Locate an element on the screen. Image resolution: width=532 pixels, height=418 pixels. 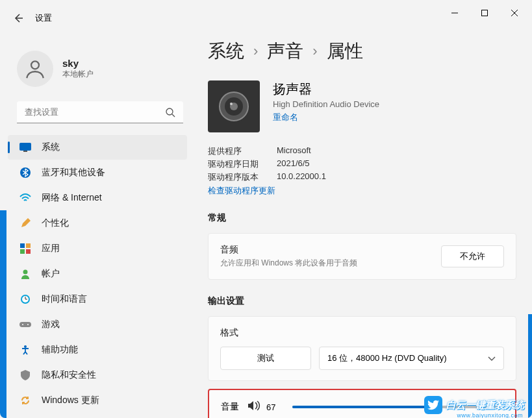
format-value: 16 位，48000 Hz (DVD Quality) is located at coordinates (387, 358).